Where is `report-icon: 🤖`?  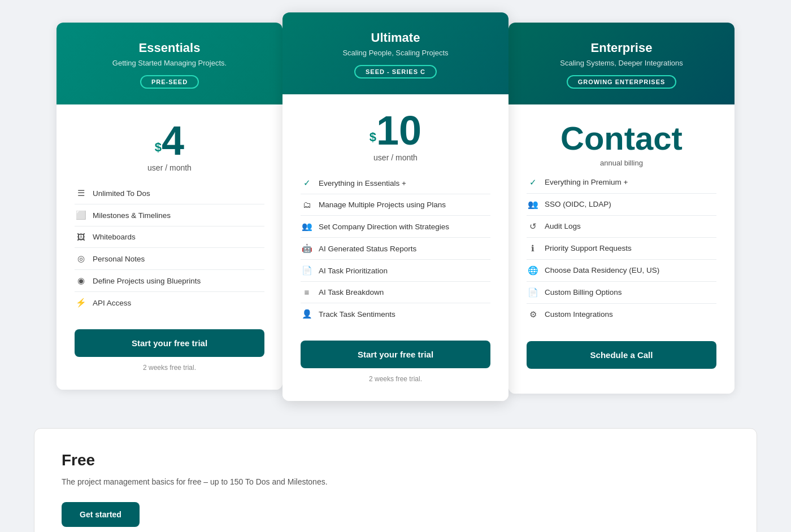 report-icon: 🤖 is located at coordinates (307, 248).